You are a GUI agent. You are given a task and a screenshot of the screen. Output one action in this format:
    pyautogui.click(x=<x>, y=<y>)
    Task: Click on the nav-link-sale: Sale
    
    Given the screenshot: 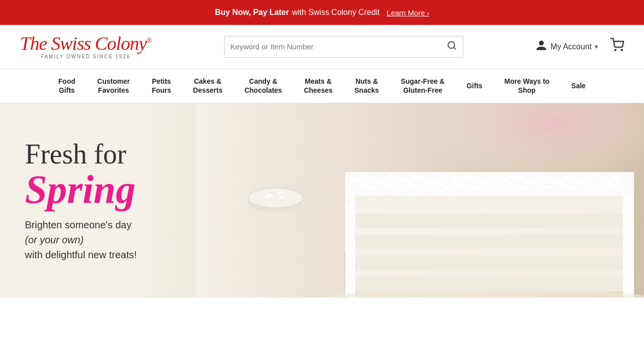 What is the action you would take?
    pyautogui.click(x=579, y=86)
    